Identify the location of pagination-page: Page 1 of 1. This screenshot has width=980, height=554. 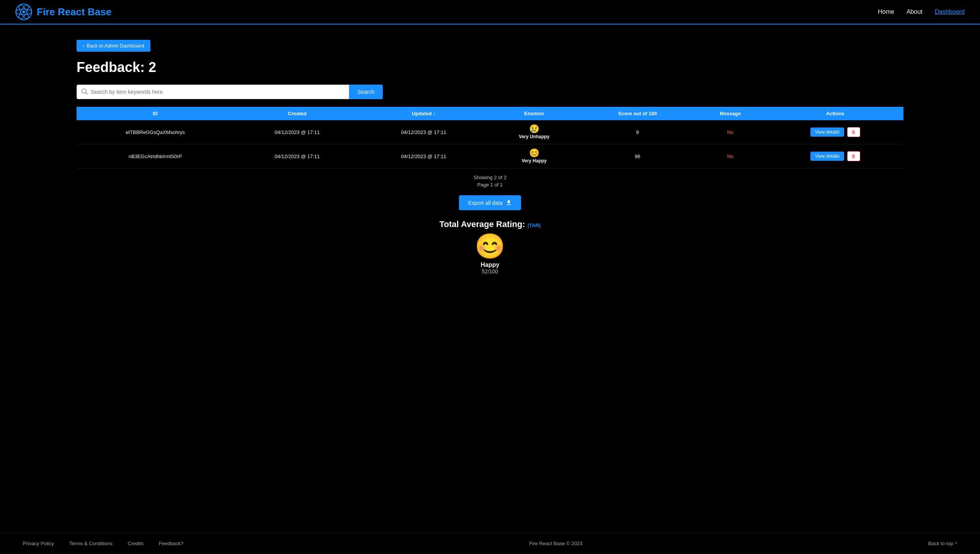
(490, 185).